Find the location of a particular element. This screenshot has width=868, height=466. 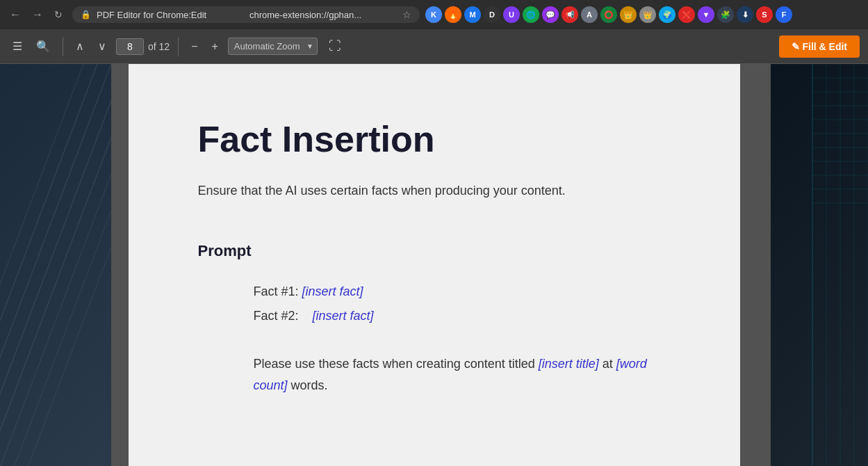

zoom-in-button: + is located at coordinates (214, 47).